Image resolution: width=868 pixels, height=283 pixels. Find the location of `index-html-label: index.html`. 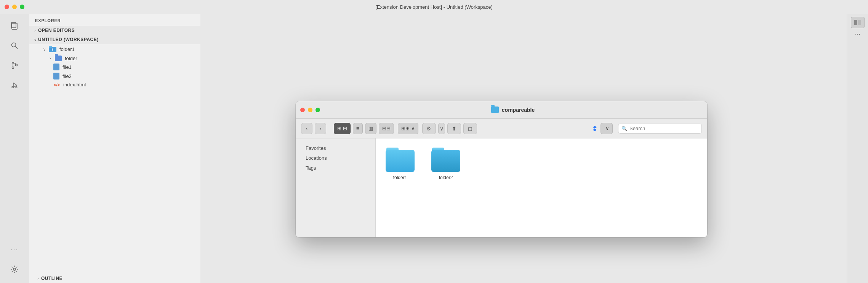

index-html-label: index.html is located at coordinates (75, 84).